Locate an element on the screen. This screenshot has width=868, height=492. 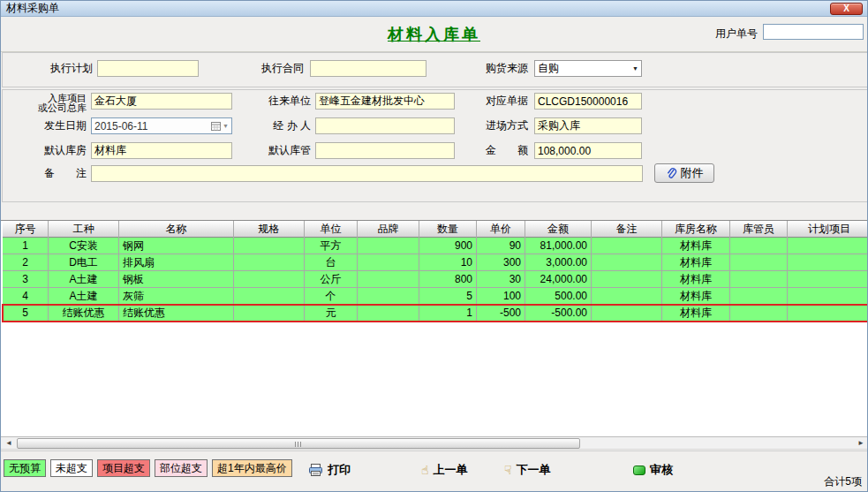
column-header: 库房名称 is located at coordinates (696, 230).